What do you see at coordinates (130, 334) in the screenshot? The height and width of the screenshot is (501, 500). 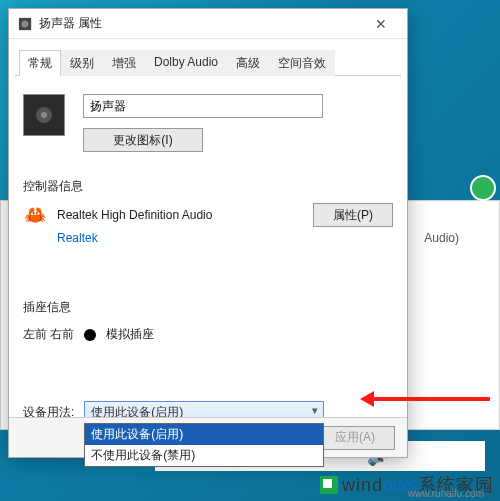 I see `jack-type: 模拟插座` at bounding box center [130, 334].